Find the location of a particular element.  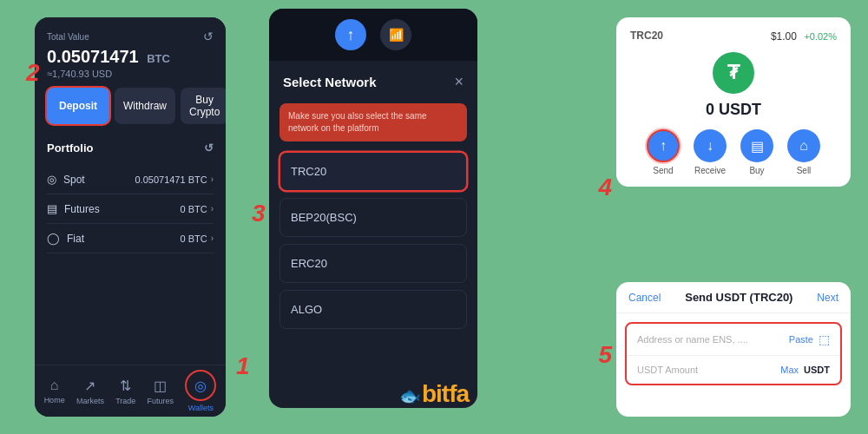

token-label: USDT is located at coordinates (817, 370).